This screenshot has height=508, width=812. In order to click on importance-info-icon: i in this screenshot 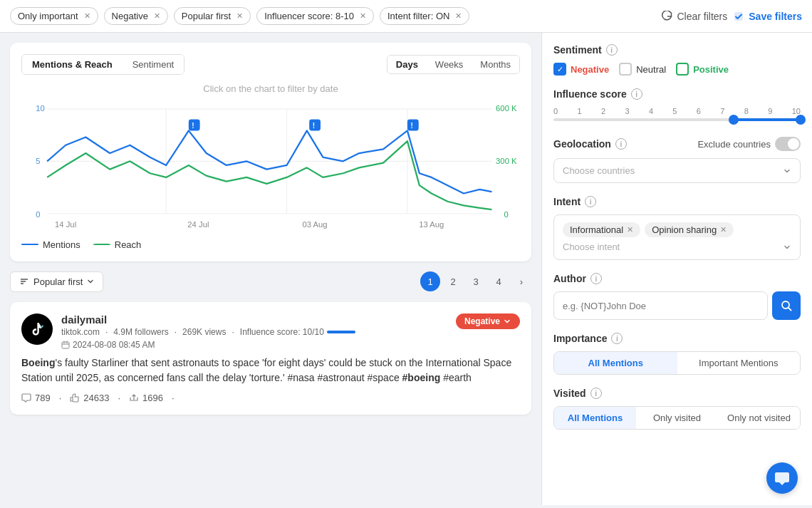, I will do `click(617, 338)`.